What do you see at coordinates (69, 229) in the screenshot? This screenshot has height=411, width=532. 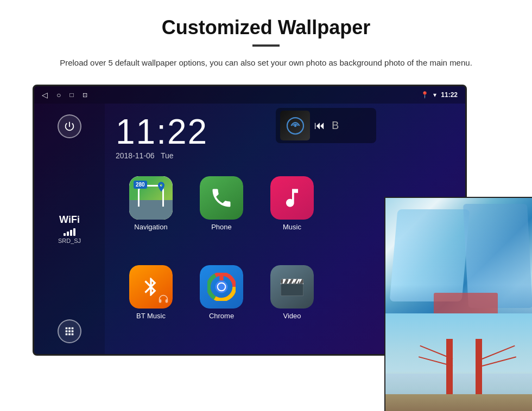 I see `left-sidebar: WiFi SRD_SJ` at bounding box center [69, 229].